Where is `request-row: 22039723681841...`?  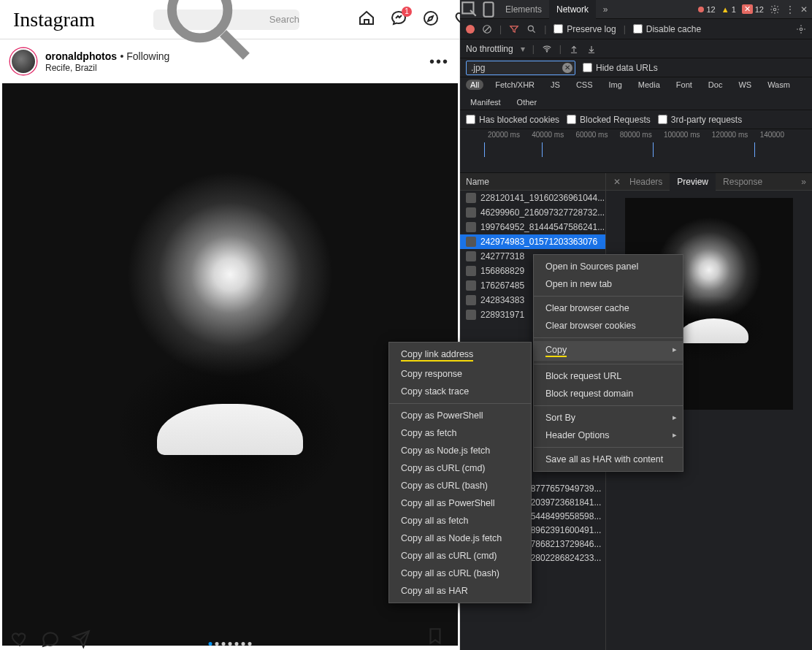
request-row: 22039723681841... is located at coordinates (564, 502).